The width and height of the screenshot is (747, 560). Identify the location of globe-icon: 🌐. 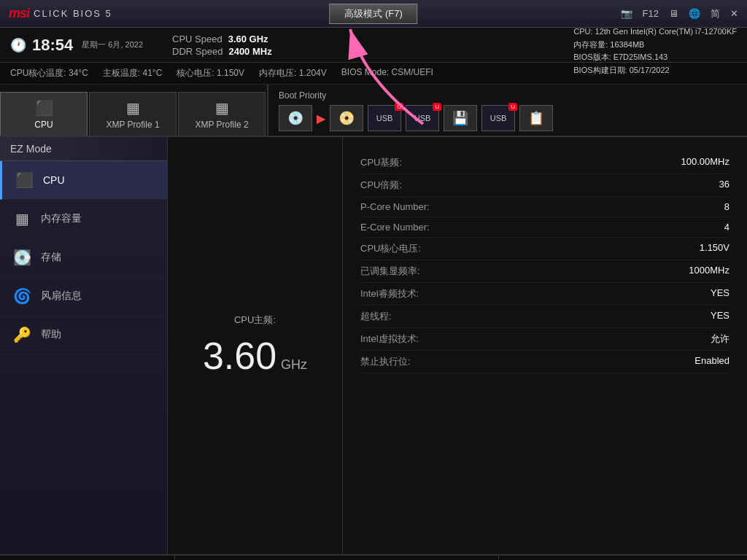
(694, 13).